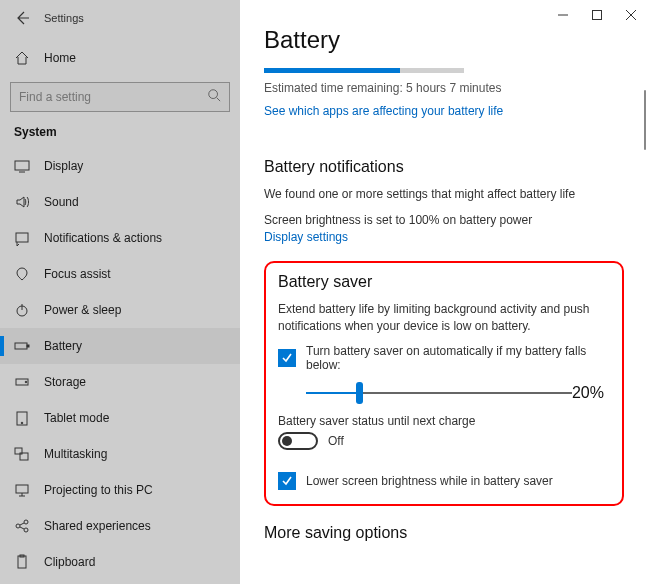 This screenshot has width=648, height=584. Describe the element at coordinates (384, 111) in the screenshot. I see `apps-affecting-link: See which apps are affecting your batter…` at that location.